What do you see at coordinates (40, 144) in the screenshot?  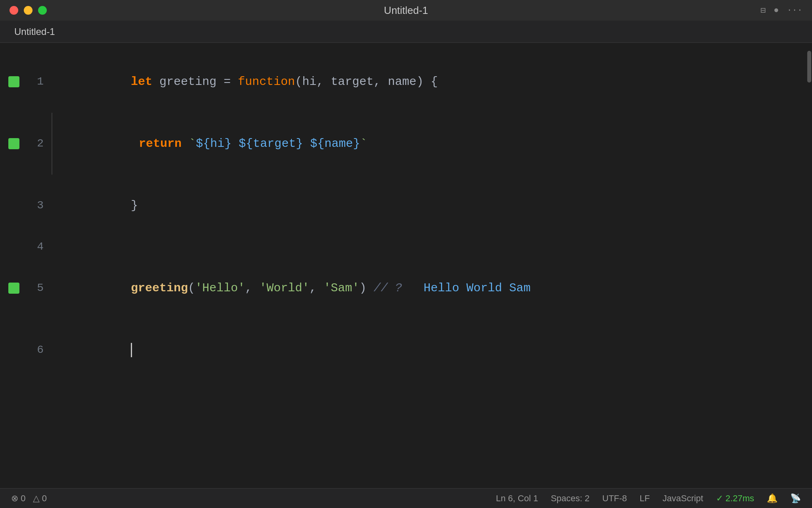 I see `line-number-2: 2` at bounding box center [40, 144].